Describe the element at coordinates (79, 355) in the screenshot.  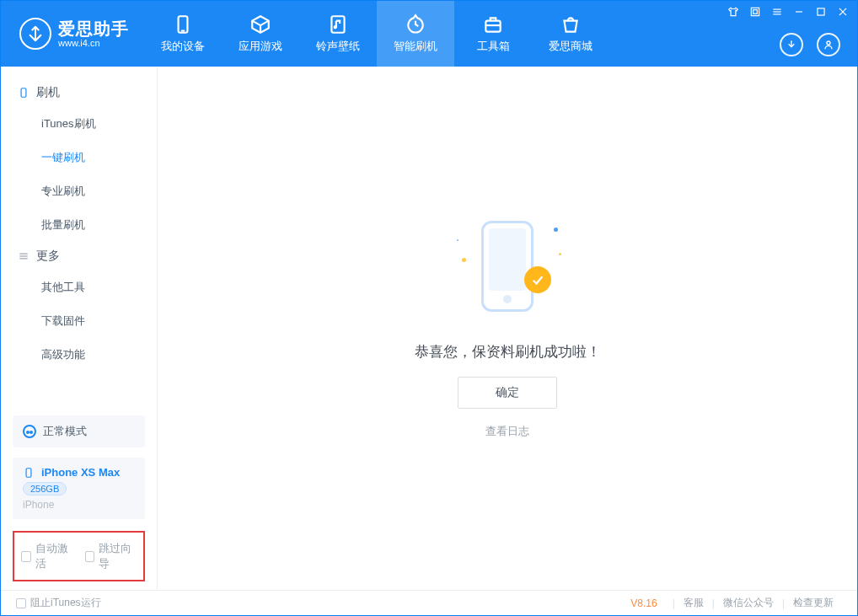
I see `sidebar-item-advanced: 高级功能` at that location.